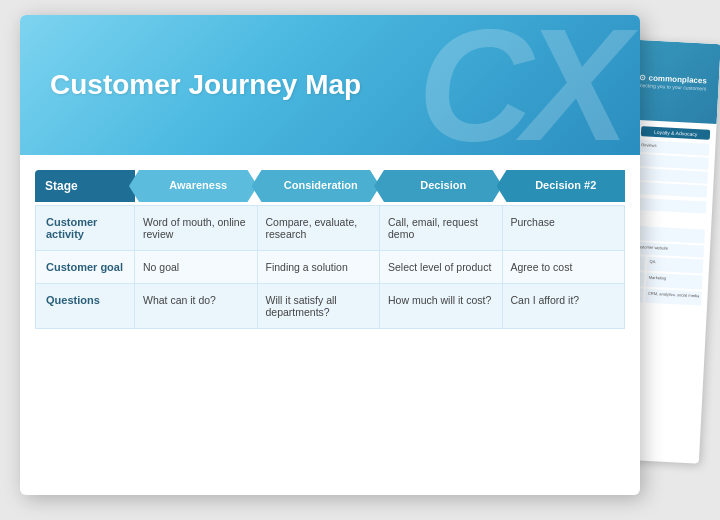 The image size is (720, 520). Describe the element at coordinates (330, 306) in the screenshot. I see `questions-row: Questions What can it do? Will it satisf…` at that location.